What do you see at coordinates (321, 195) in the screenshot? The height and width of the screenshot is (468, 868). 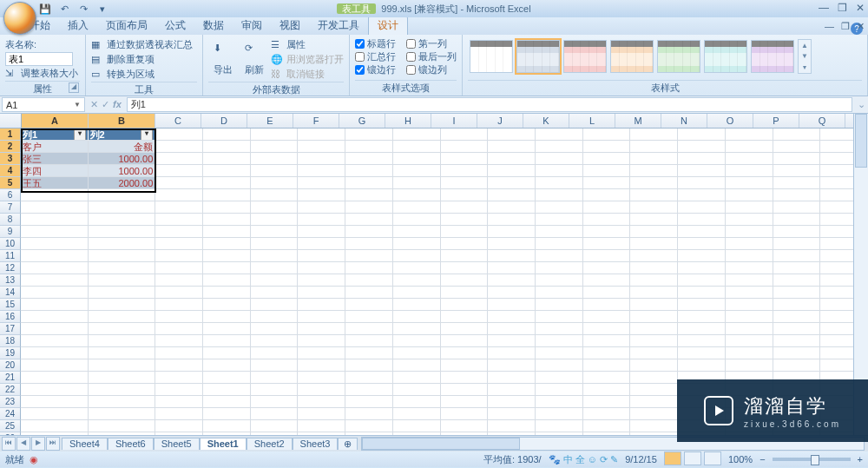 I see `cell-F6` at bounding box center [321, 195].